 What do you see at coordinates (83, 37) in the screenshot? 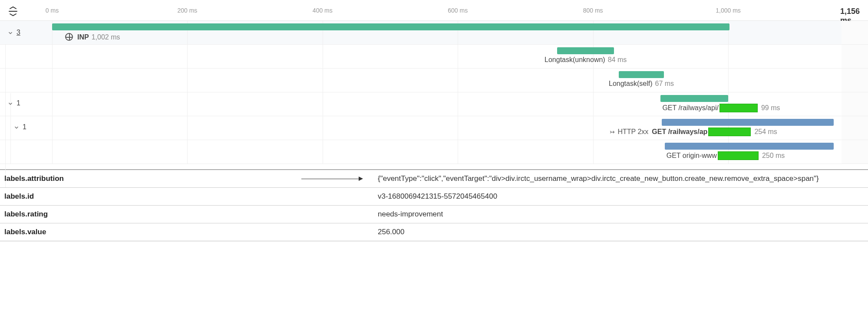
I see `span-title: INP` at bounding box center [83, 37].